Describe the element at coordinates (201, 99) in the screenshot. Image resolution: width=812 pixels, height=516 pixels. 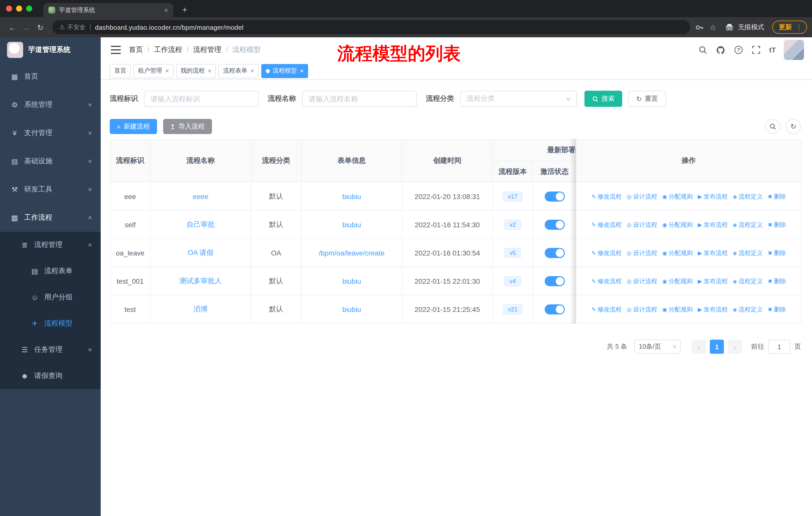
I see `process-id-input` at that location.